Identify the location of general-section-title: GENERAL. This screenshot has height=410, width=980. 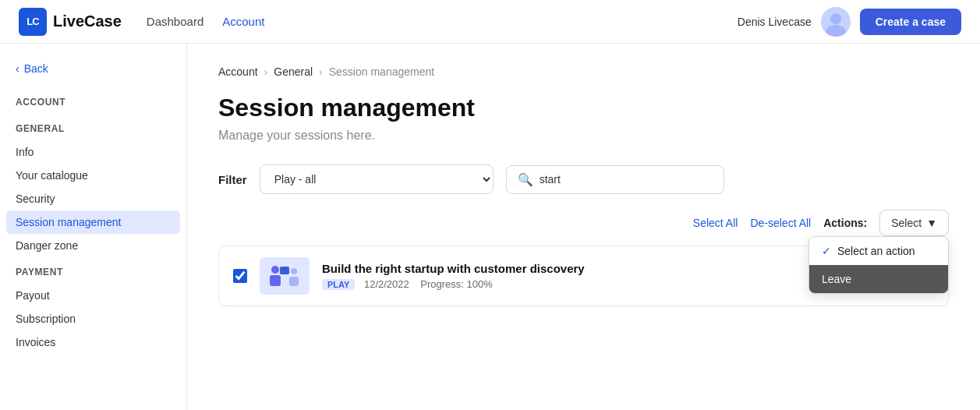
(94, 127).